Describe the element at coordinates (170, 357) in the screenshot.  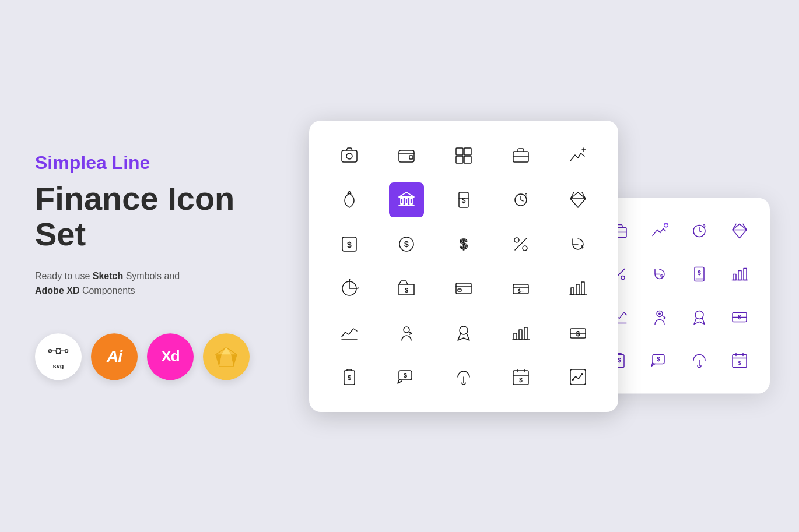
I see `badge-xd: Xd` at that location.